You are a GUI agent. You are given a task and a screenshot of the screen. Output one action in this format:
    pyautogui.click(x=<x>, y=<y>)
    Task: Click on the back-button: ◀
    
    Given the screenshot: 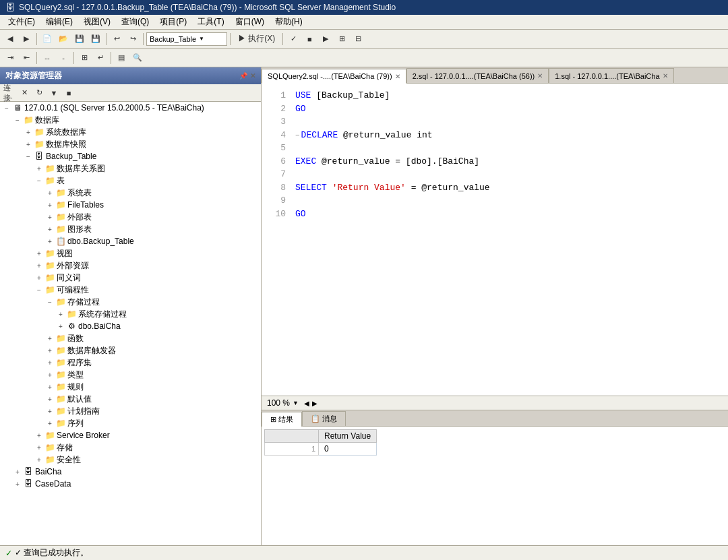 What is the action you would take?
    pyautogui.click(x=10, y=39)
    